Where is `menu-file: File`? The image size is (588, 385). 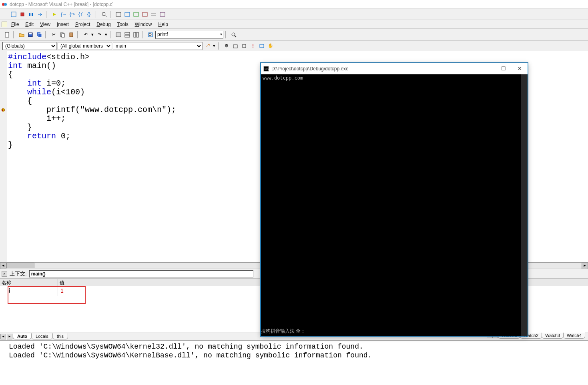
menu-file: File is located at coordinates (15, 24).